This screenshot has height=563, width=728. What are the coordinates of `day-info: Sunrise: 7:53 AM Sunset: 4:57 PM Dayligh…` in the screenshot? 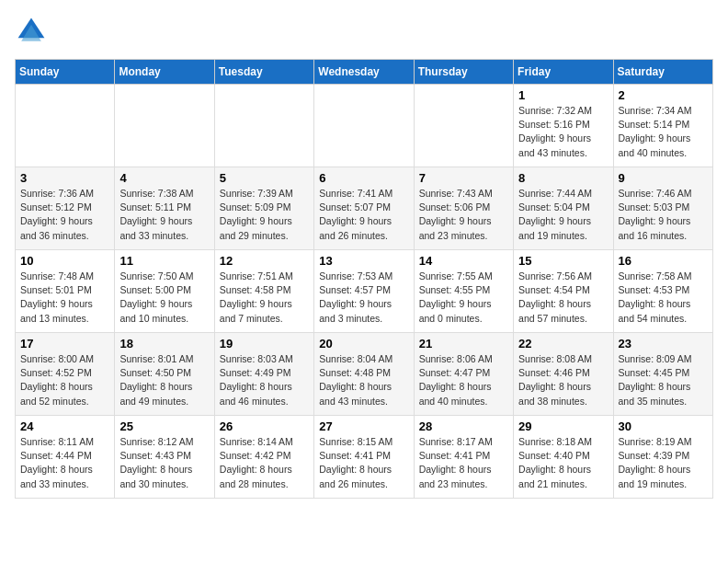 It's located at (364, 298).